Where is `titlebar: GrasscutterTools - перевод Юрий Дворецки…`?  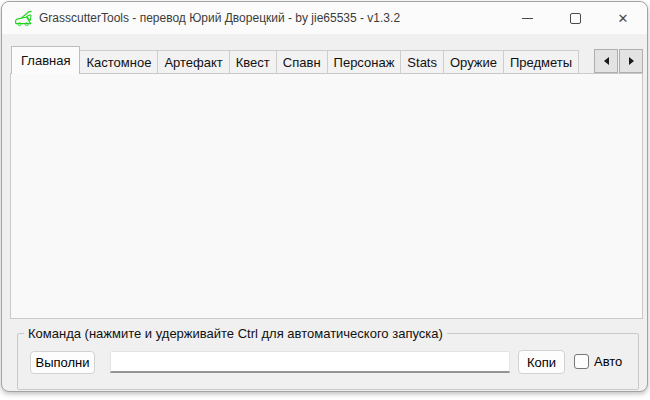 titlebar: GrasscutterTools - перевод Юрий Дворецки… is located at coordinates (324, 18).